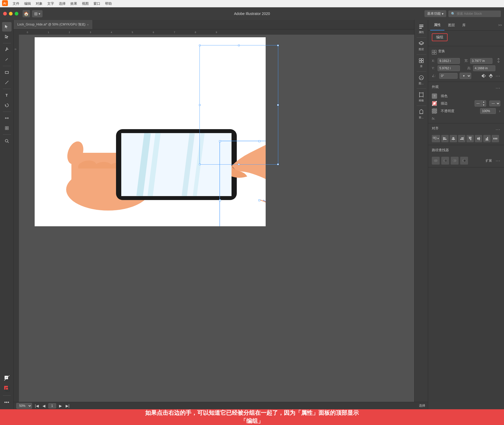 Image resolution: width=504 pixels, height=425 pixels. Describe the element at coordinates (7, 378) in the screenshot. I see `fill-stroke-indicator` at that location.